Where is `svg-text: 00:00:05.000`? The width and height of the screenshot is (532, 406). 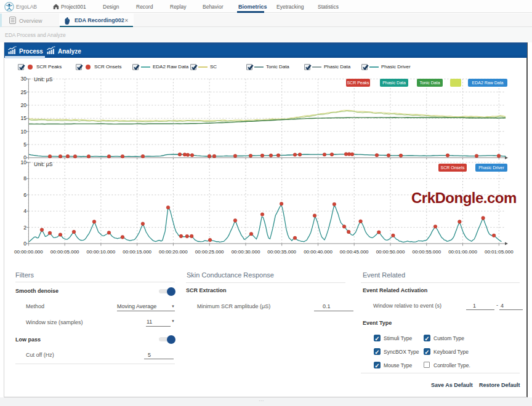 svg-text: 00:00:05.000 is located at coordinates (65, 252).